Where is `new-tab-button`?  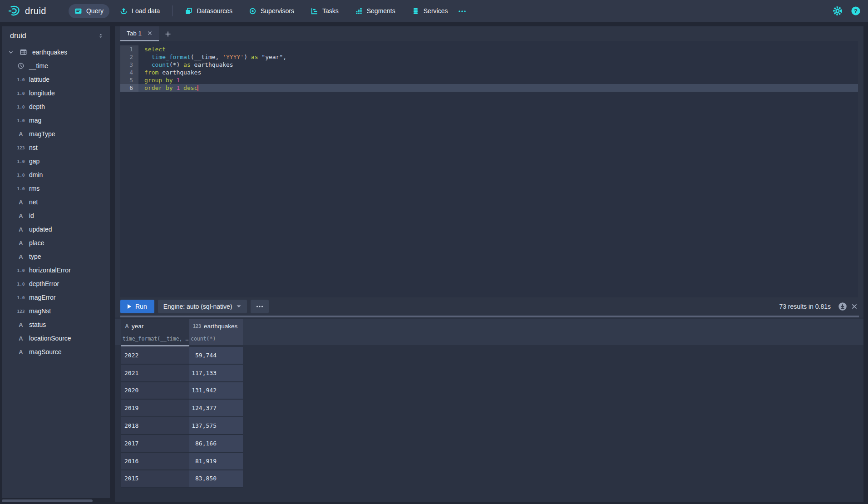 new-tab-button is located at coordinates (168, 34).